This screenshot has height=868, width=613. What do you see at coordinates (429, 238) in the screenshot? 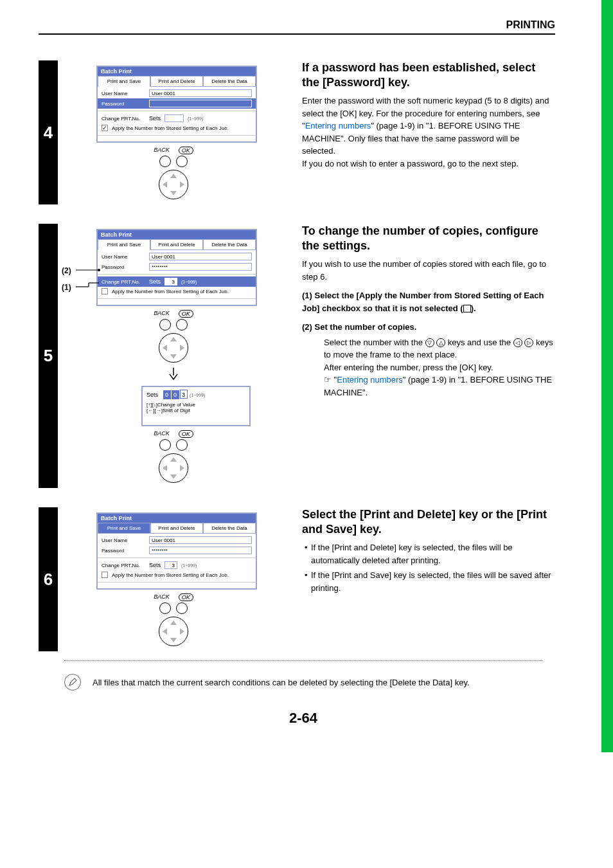
I see `step5-heading: To change the number of copies, configur…` at bounding box center [429, 238].